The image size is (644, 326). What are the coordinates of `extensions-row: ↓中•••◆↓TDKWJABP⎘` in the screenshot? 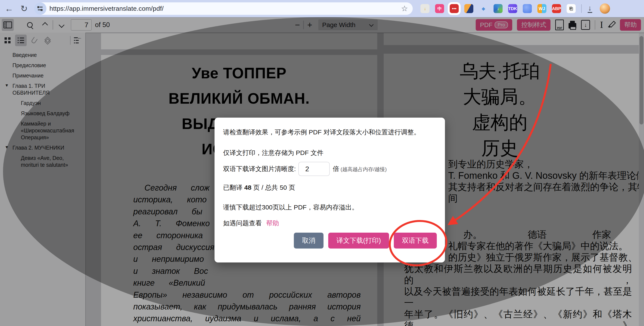 It's located at (498, 8).